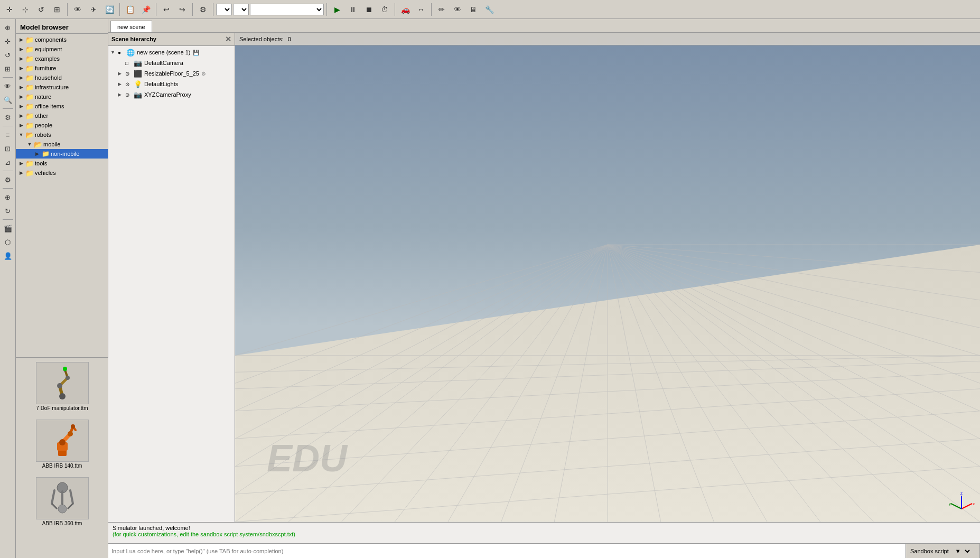  I want to click on layer-icon-btn: ⊡, so click(8, 148).